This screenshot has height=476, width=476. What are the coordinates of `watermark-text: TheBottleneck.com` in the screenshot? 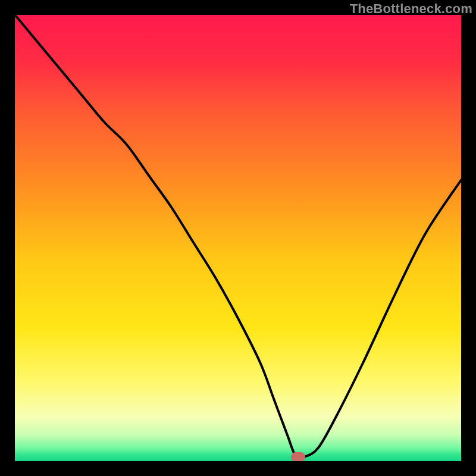 It's located at (411, 9).